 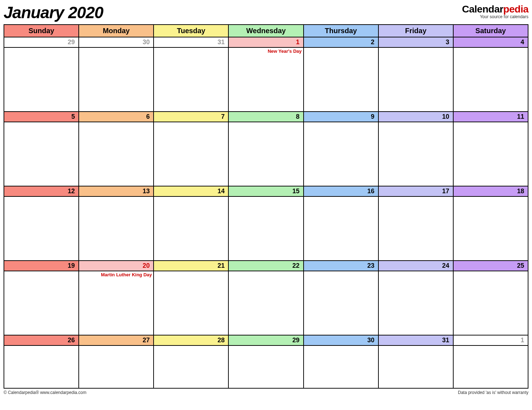 What do you see at coordinates (266, 80) in the screenshot?
I see `daycell-0-3: New Year's Day` at bounding box center [266, 80].